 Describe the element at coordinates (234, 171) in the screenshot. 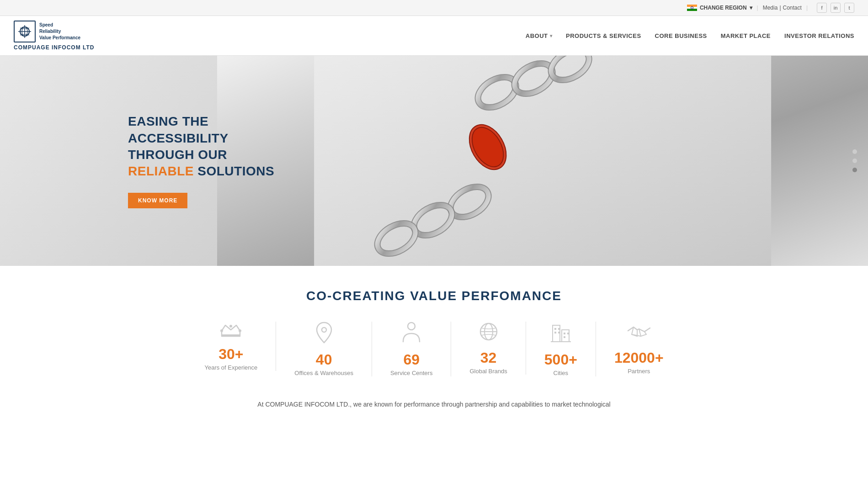

I see `hero-normal: SOLUTIONS` at that location.